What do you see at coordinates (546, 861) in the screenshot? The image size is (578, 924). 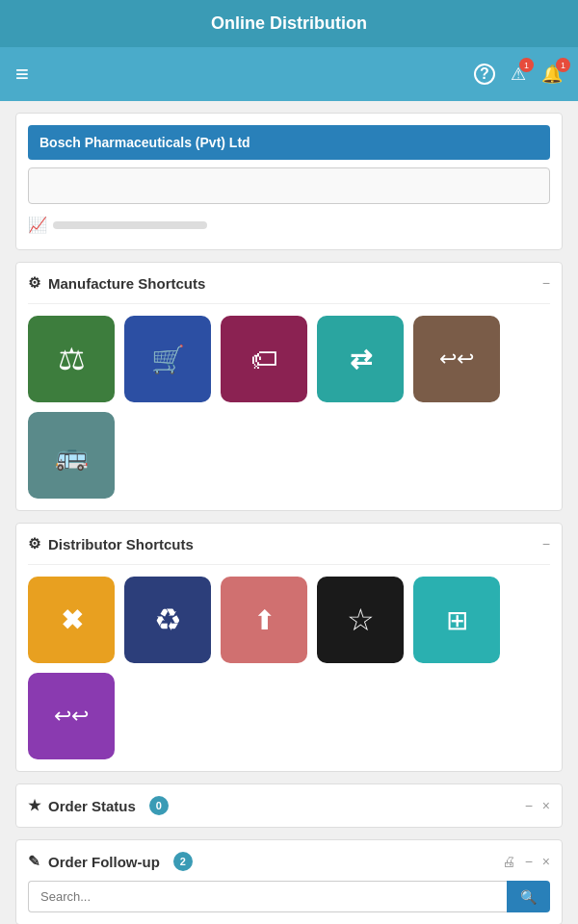 I see `followup-close: ×` at bounding box center [546, 861].